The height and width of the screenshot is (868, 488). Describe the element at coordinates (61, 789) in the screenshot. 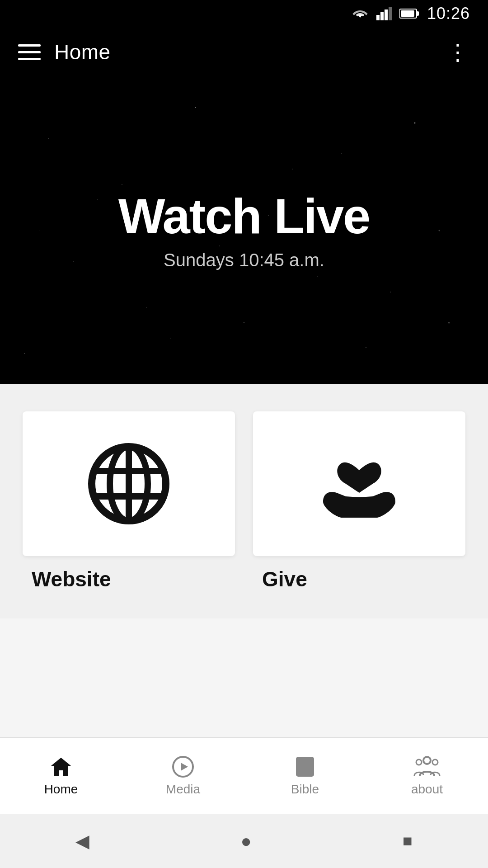

I see `home-nav-label: Home` at that location.